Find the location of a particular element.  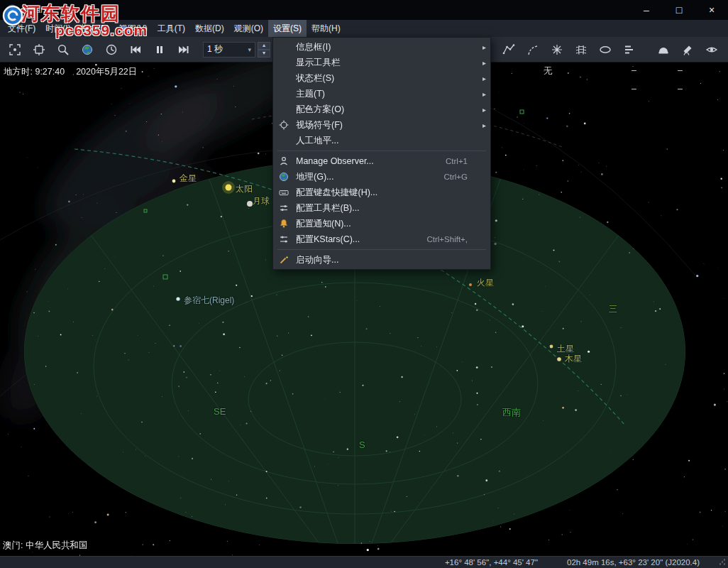

stars-button is located at coordinates (557, 50).